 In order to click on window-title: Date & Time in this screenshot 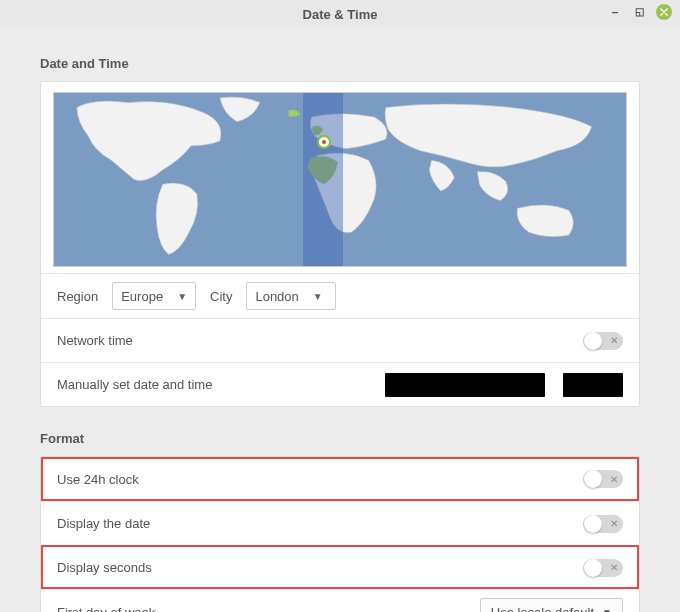, I will do `click(340, 14)`.